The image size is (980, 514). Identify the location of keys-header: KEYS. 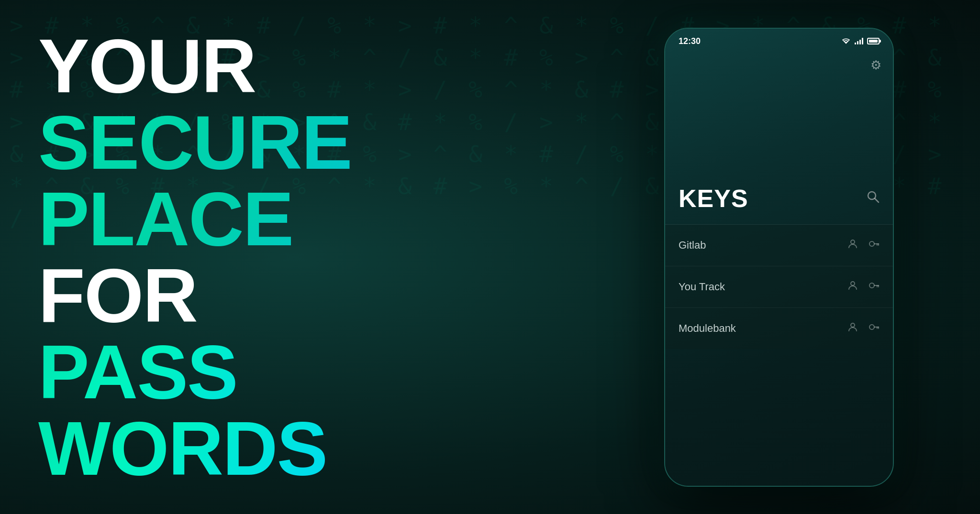
(779, 198).